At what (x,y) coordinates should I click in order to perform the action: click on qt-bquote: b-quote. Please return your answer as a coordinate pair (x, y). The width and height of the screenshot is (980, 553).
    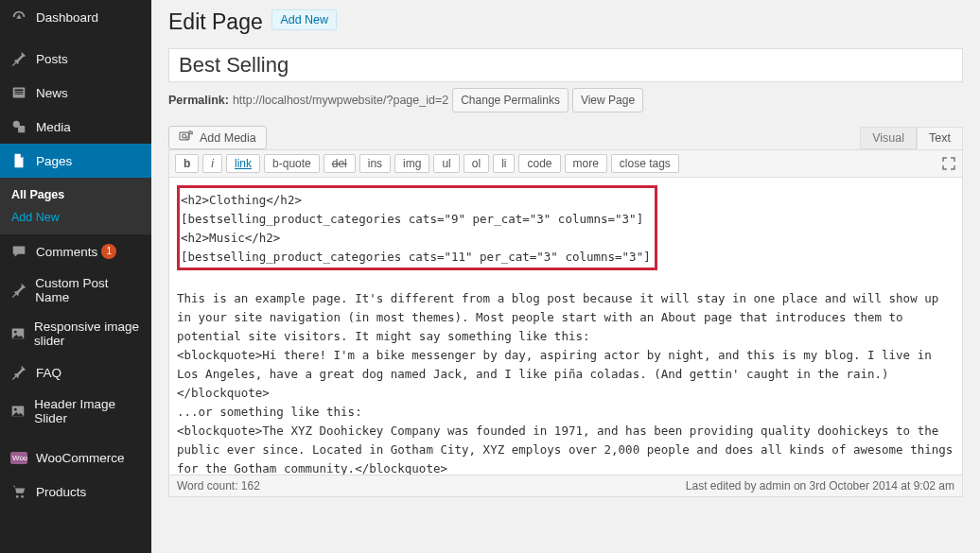
    Looking at the image, I should click on (291, 164).